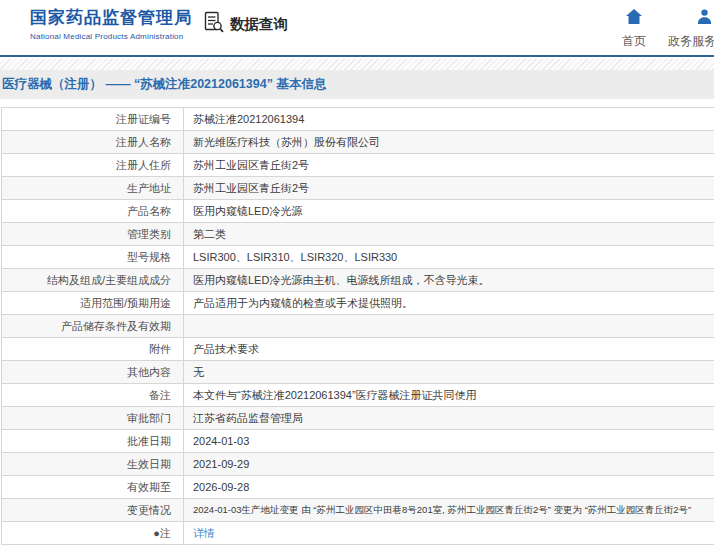  Describe the element at coordinates (358, 166) in the screenshot. I see `table-row: 注册人住所苏州工业园区青丘街2号` at that location.